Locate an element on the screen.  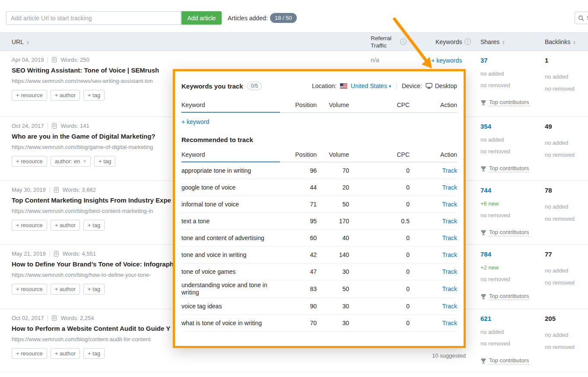
shares-cell: 37 no added no removed Top contributors is located at coordinates (513, 84).